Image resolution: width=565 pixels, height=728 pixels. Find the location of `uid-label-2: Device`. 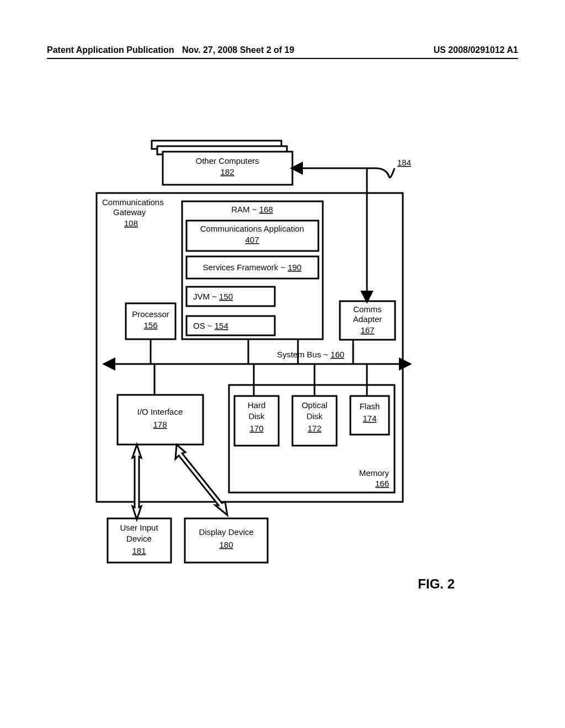

uid-label-2: Device is located at coordinates (139, 538).